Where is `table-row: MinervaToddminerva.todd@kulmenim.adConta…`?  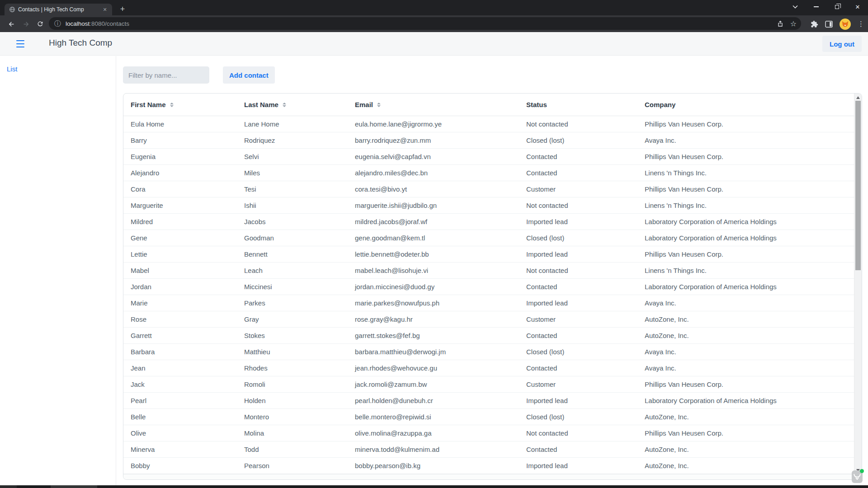
table-row: MinervaToddminerva.todd@kulmenim.adConta… is located at coordinates (493, 450).